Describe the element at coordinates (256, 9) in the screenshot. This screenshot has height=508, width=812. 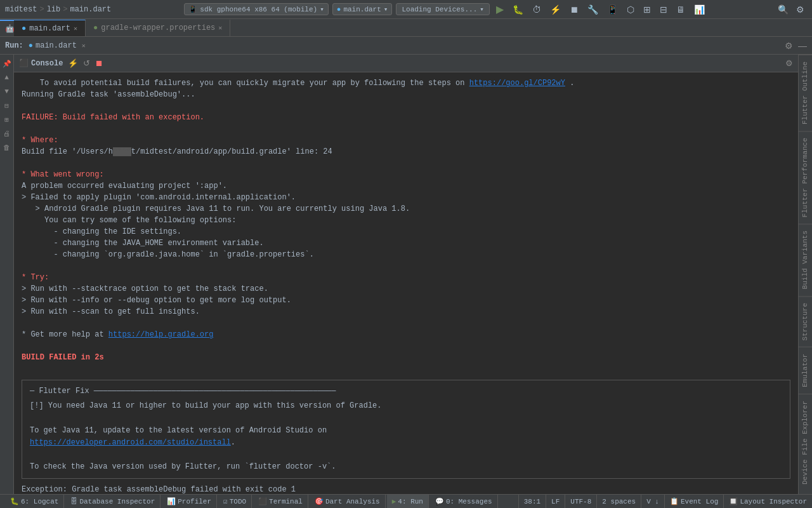
I see `device-selector: 📱 sdk gphone64 x86 64 (mobile) ▾` at that location.